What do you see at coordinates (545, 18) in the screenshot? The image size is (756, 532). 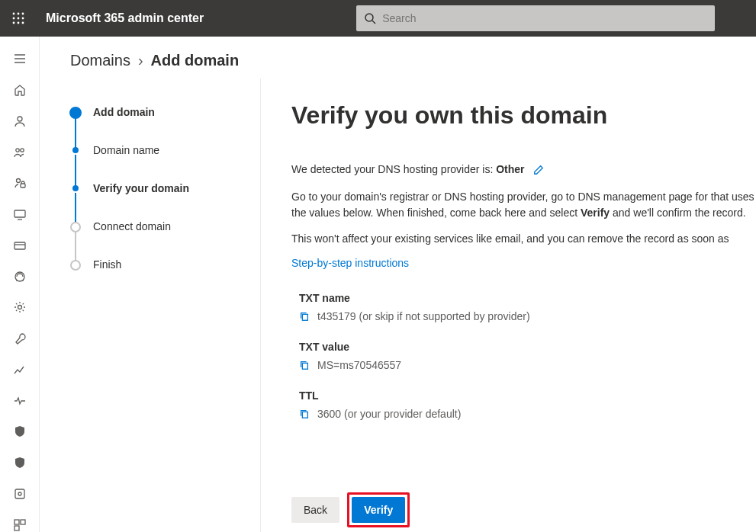 I see `search-input` at bounding box center [545, 18].